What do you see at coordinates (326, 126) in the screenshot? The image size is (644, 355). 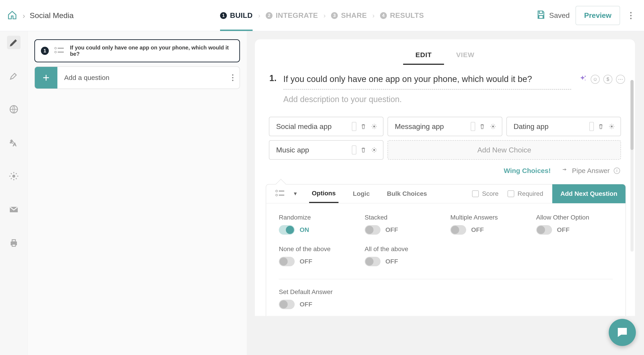 I see `choice-1: Social media app` at bounding box center [326, 126].